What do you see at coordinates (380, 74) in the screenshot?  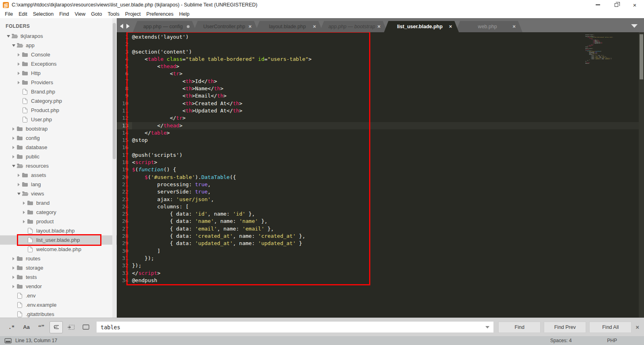 I see `code-line-6: 6 <tr>` at bounding box center [380, 74].